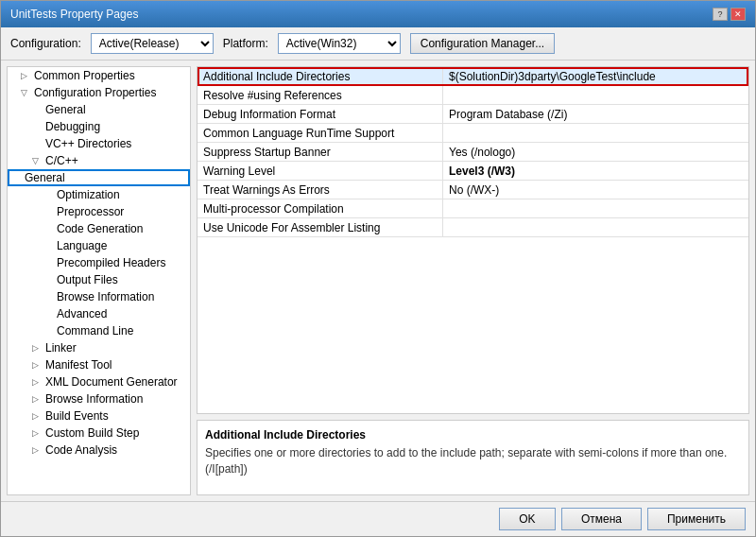  What do you see at coordinates (62, 161) in the screenshot?
I see `sidebar-item-label-c-cpp: C/C++` at bounding box center [62, 161].